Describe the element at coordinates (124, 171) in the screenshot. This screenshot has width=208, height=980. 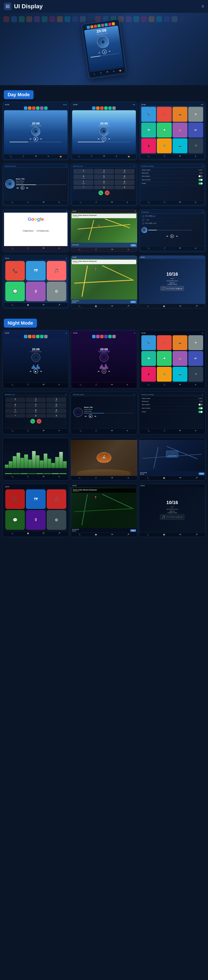
I see `dial-3: 3DEF` at that location.